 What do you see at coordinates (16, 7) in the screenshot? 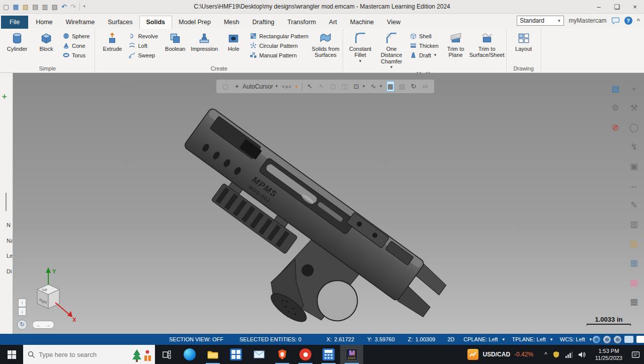
I see `save-icon: ▦` at bounding box center [16, 7].